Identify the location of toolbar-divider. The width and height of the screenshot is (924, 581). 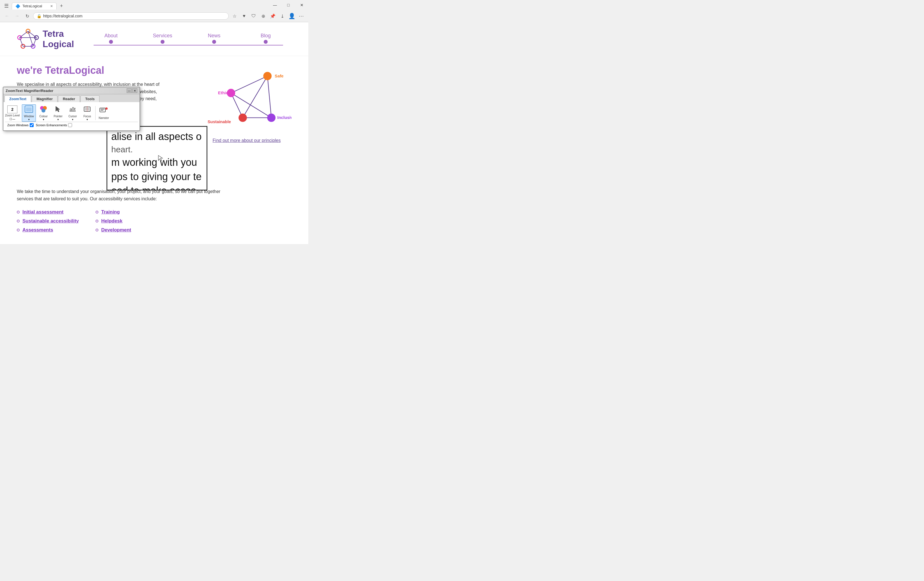
(95, 113).